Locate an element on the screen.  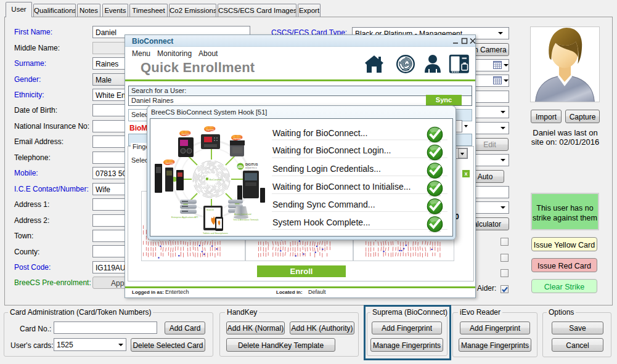
svg-text: Enterprise Applications API is located at coordinates (185, 217).